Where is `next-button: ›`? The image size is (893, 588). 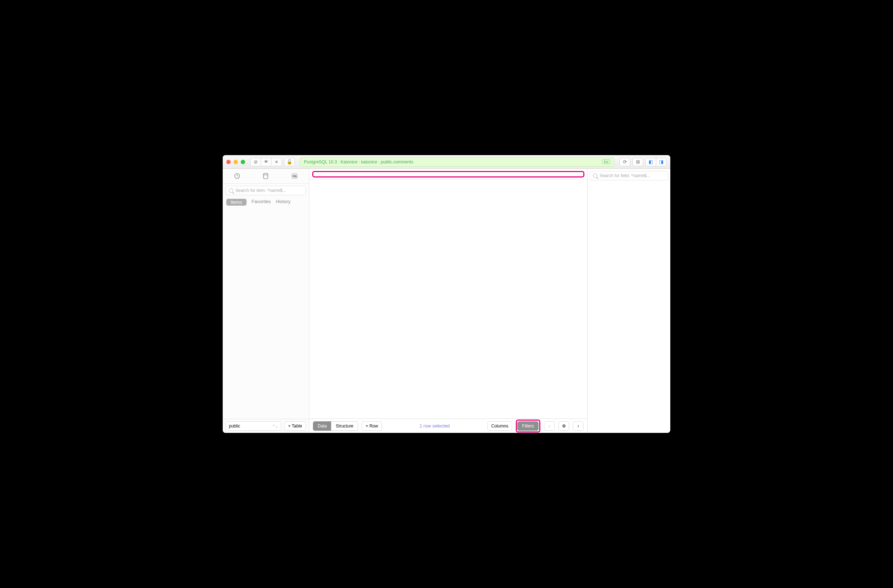
next-button: › is located at coordinates (579, 426).